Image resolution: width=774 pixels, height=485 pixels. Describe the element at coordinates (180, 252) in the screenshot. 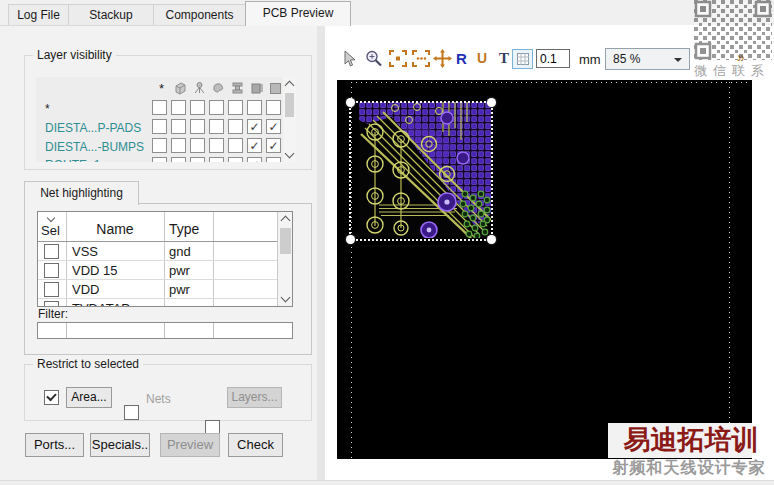

I see `net-type: gnd` at that location.